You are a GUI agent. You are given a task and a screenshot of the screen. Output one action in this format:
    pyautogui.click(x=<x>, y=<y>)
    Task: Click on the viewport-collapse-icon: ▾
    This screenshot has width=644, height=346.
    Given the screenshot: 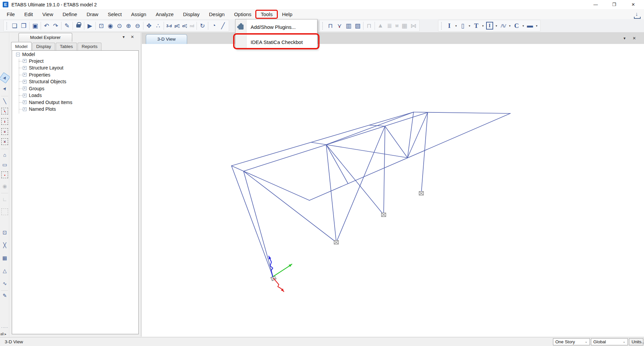 What is the action you would take?
    pyautogui.click(x=625, y=38)
    